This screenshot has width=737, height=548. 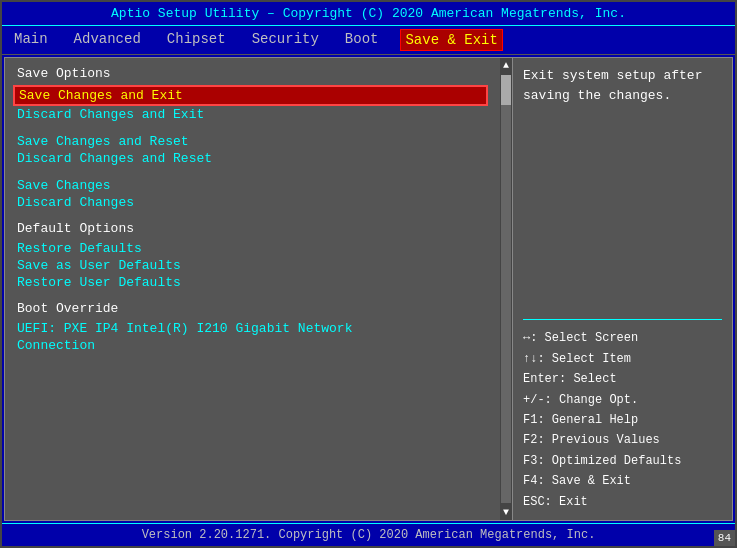 I want to click on scroll-track, so click(x=506, y=289).